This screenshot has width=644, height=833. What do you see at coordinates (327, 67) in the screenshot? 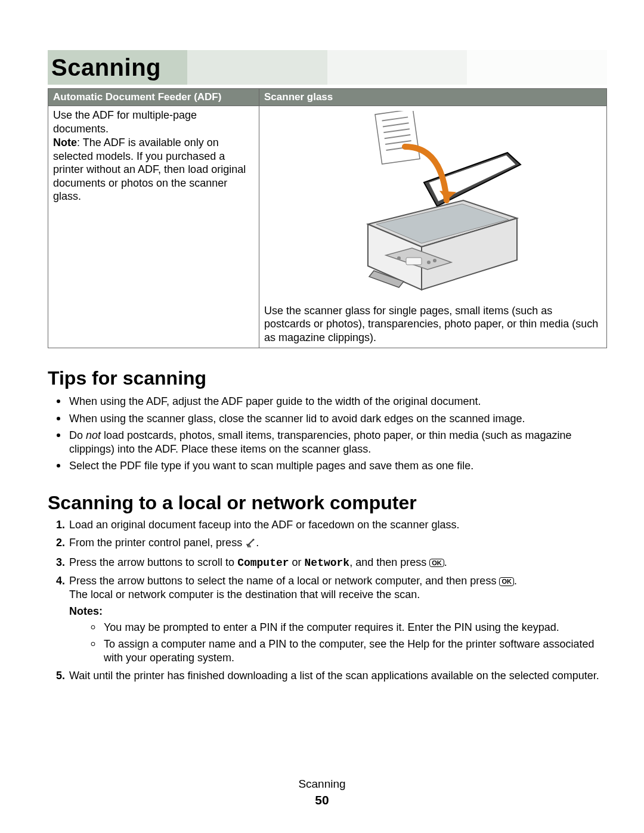
I see `chapter-banner: Scanning` at bounding box center [327, 67].